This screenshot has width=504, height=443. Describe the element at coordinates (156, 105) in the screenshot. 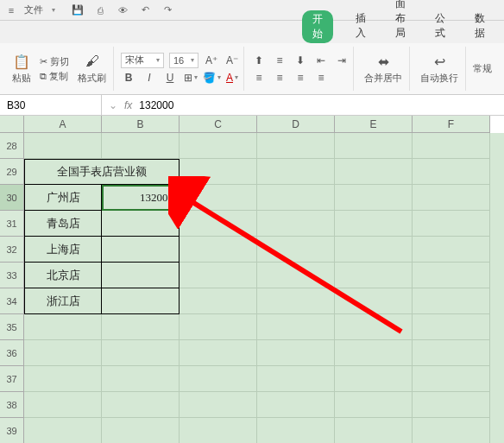

I see `formula-input: 132000` at that location.